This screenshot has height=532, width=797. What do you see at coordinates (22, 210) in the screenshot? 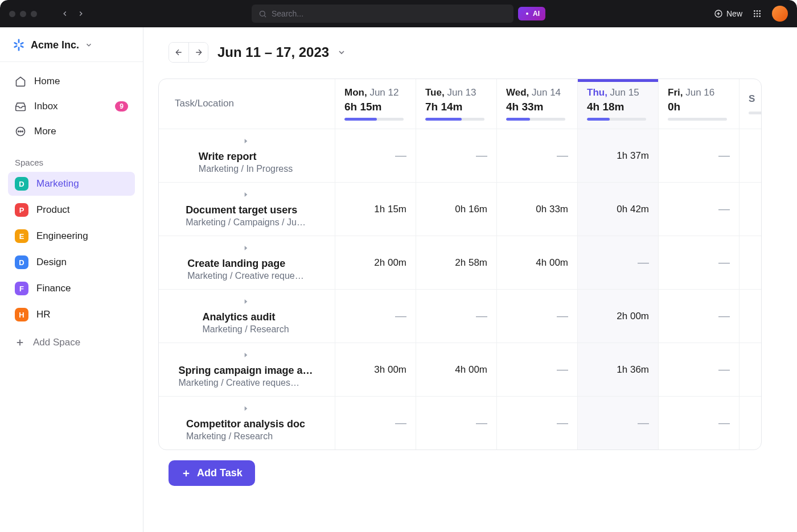
I see `space-color-icon: P` at bounding box center [22, 210].